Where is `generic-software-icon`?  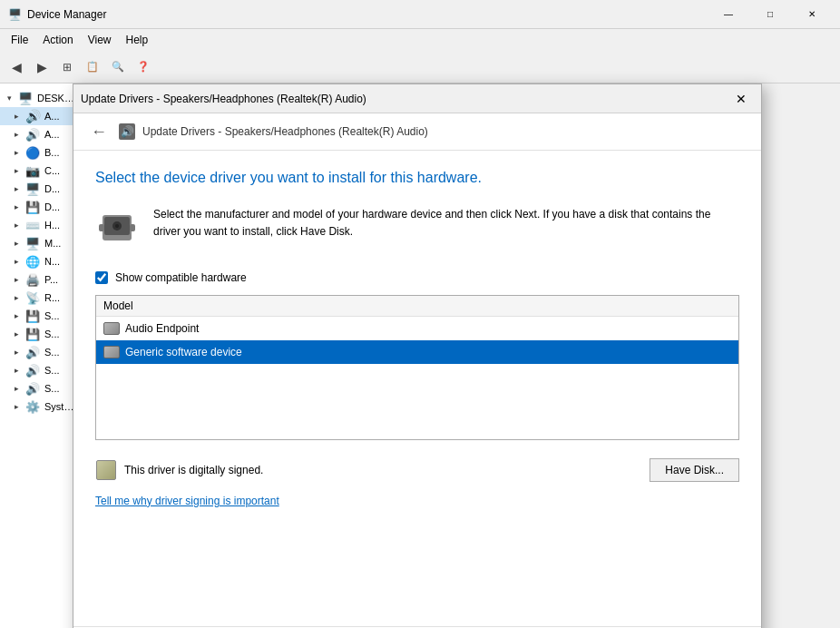
generic-software-icon is located at coordinates (112, 352).